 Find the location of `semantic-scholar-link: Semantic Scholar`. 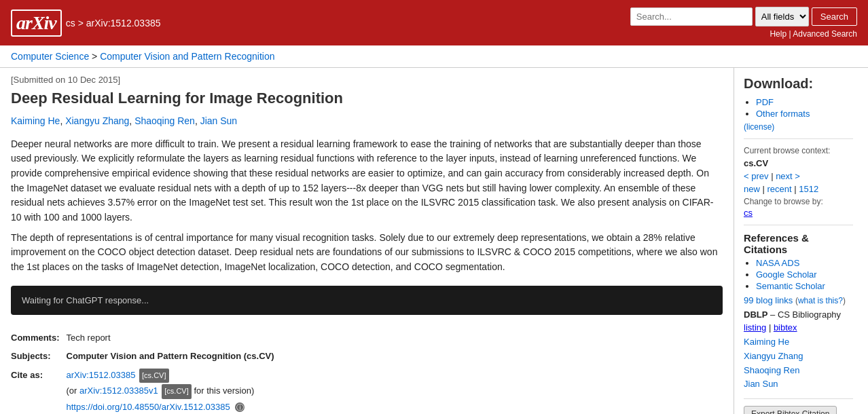

semantic-scholar-link: Semantic Scholar is located at coordinates (791, 286).